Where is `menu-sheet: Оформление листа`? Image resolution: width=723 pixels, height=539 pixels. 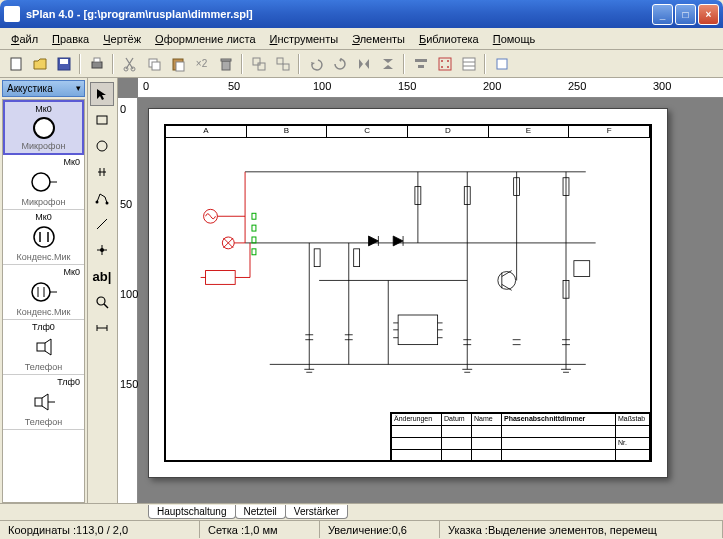
menu-sheet: Оформление листа is located at coordinates (205, 39).